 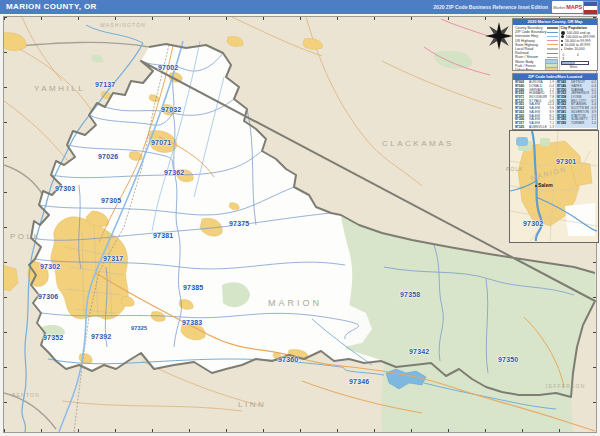 I want to click on zip-index-row: 97392 TURNER 1.0, so click(x=576, y=123).